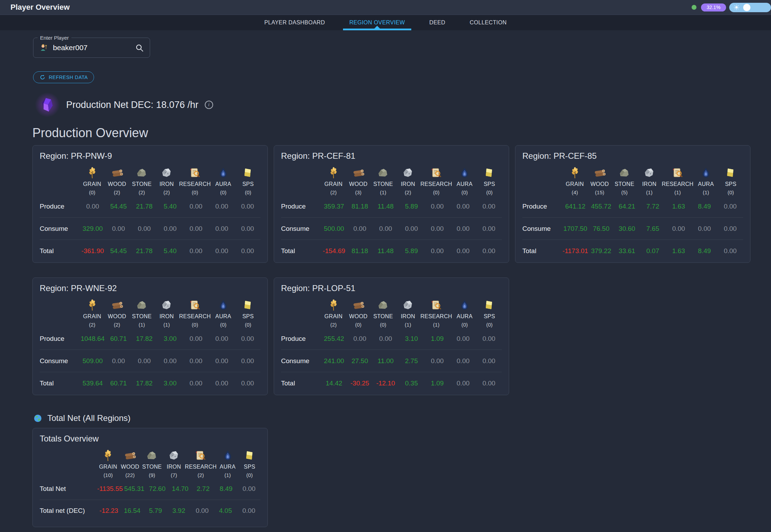 This screenshot has width=771, height=532. Describe the element at coordinates (360, 206) in the screenshot. I see `value-wood: 81.18` at that location.